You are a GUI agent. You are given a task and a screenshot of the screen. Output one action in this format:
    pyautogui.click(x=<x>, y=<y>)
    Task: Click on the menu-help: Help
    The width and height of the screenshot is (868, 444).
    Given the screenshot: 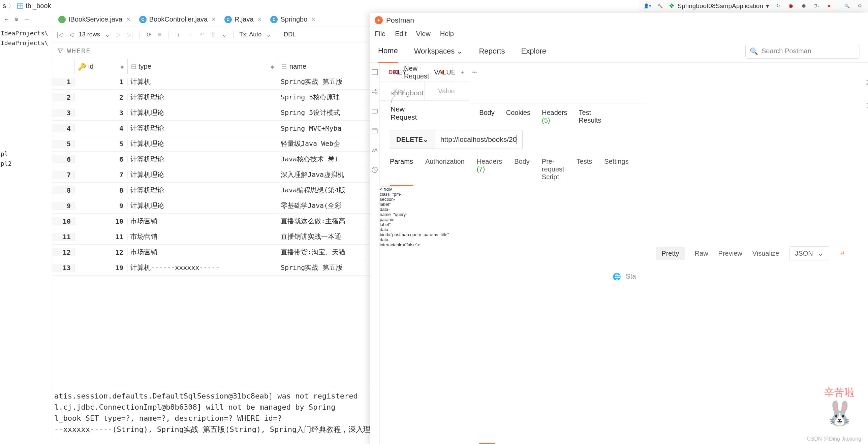 What is the action you would take?
    pyautogui.click(x=447, y=34)
    